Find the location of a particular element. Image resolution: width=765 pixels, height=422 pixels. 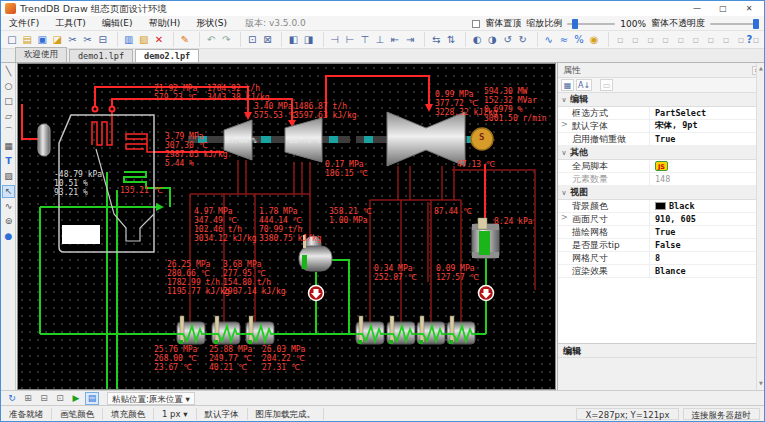

stroke-width-dropdown: 1 px ▾ is located at coordinates (176, 414).